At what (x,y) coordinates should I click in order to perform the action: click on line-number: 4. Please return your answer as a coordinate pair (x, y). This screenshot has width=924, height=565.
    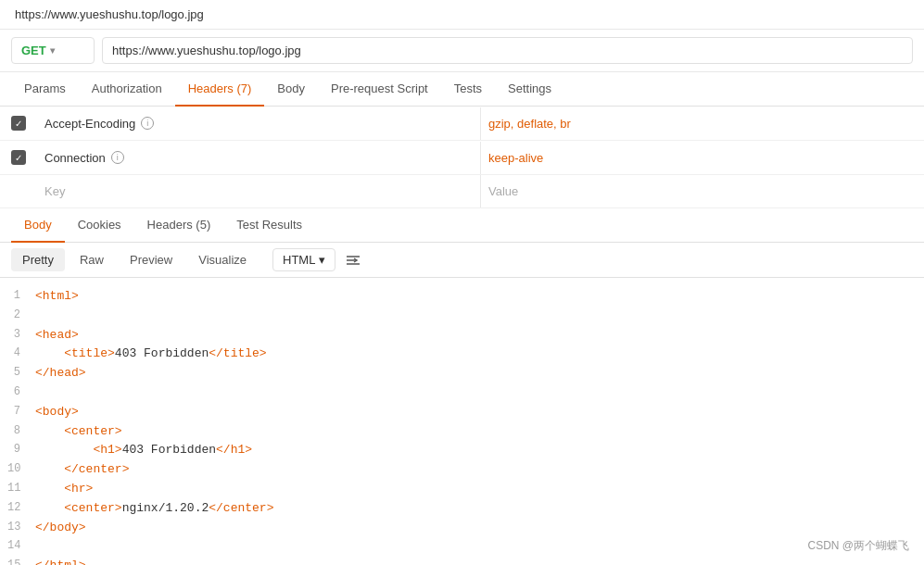
    Looking at the image, I should click on (21, 354).